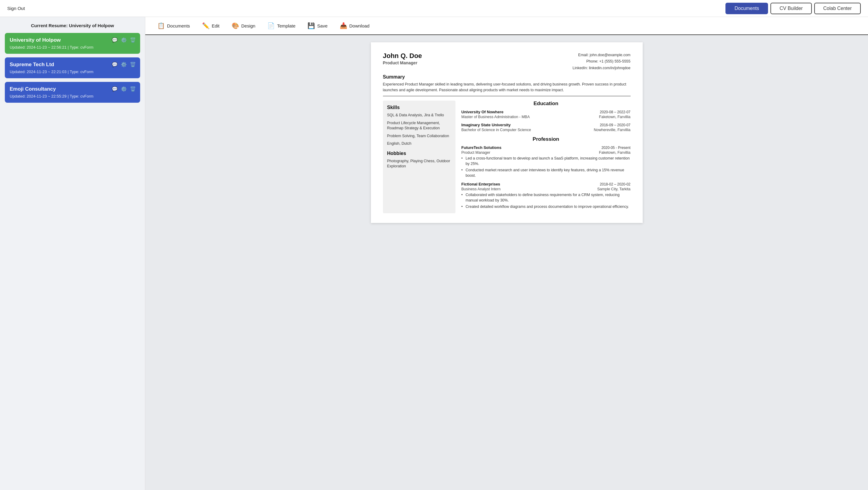  What do you see at coordinates (115, 65) in the screenshot?
I see `card-2-comment-icon: 💬` at bounding box center [115, 65].